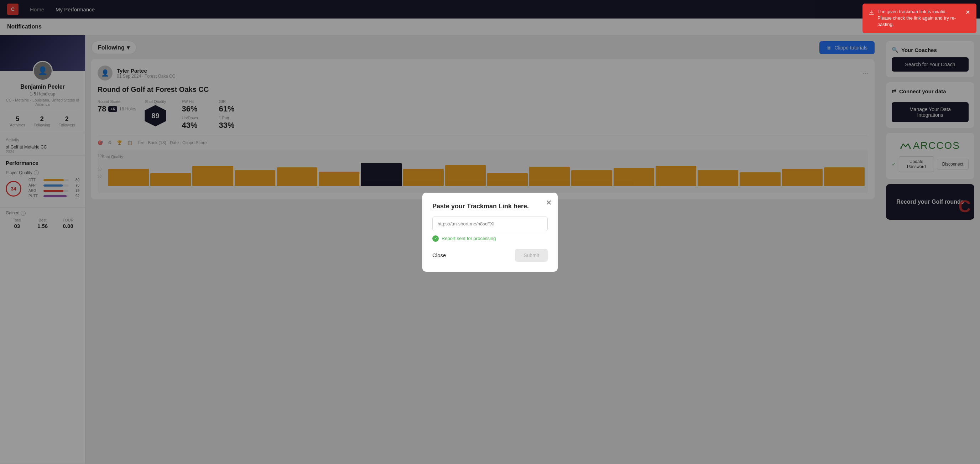 This screenshot has width=980, height=464. What do you see at coordinates (871, 13) in the screenshot?
I see `warning-icon: ⚠` at bounding box center [871, 13].